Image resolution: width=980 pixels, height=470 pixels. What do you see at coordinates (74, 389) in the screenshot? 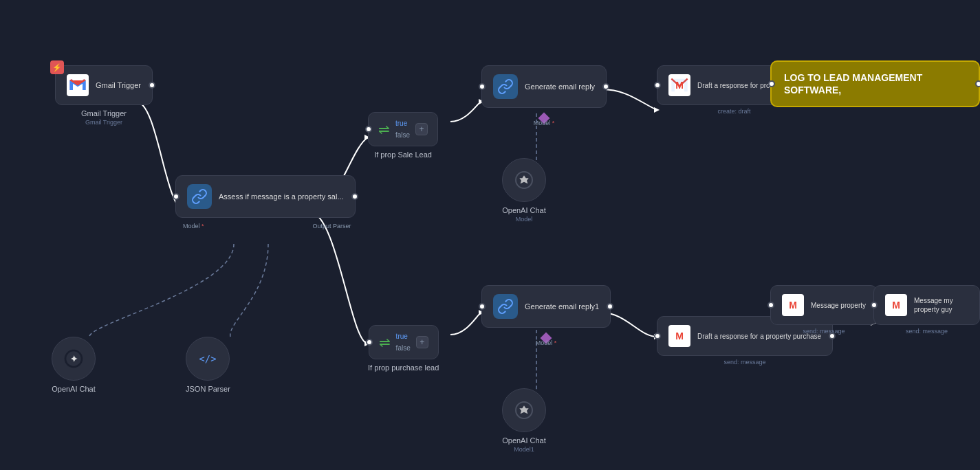
I see `openai-chat-title: OpenAI Chat` at bounding box center [74, 389].